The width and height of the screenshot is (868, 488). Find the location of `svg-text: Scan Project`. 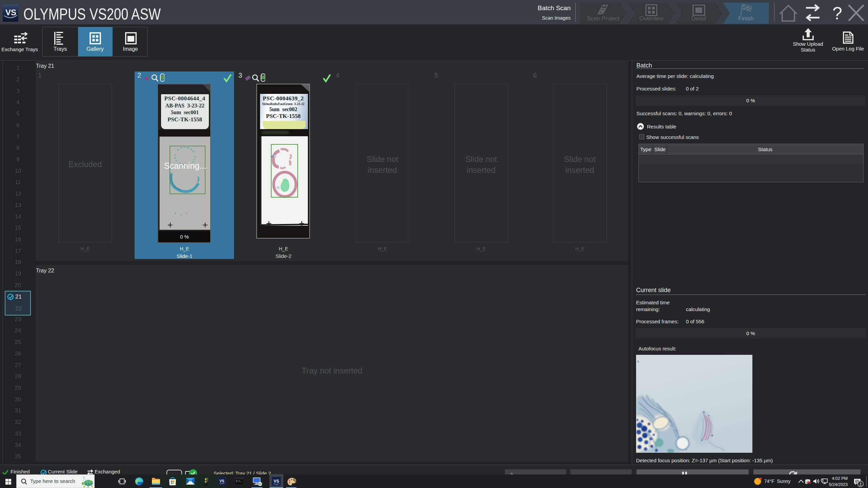

svg-text: Scan Project is located at coordinates (604, 18).